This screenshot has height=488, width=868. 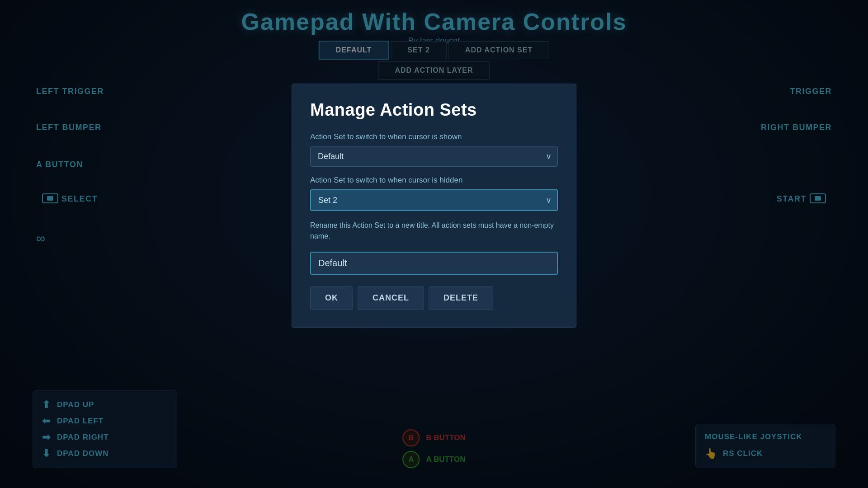 I want to click on ok-button: OK, so click(x=332, y=298).